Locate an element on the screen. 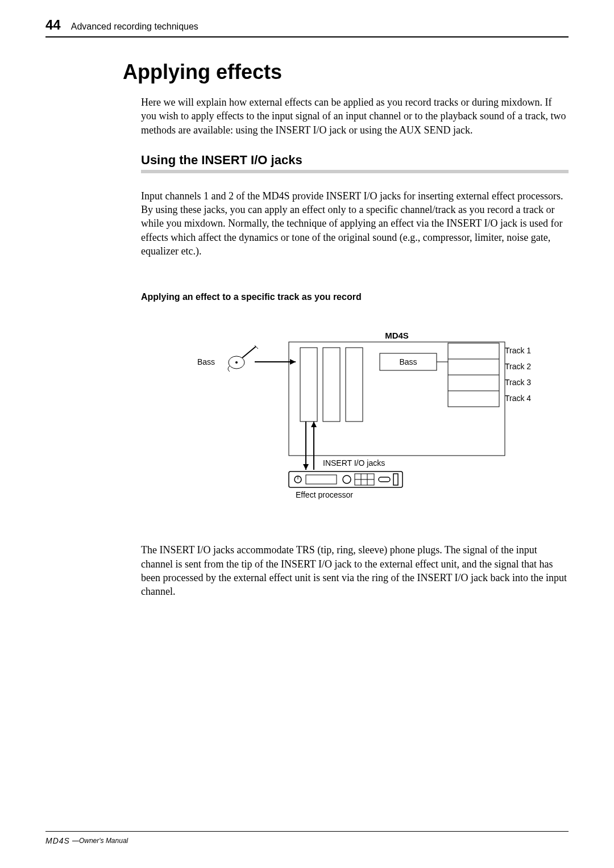 This screenshot has width=614, height=868. diagram-track-4-label: Track 4 is located at coordinates (518, 398).